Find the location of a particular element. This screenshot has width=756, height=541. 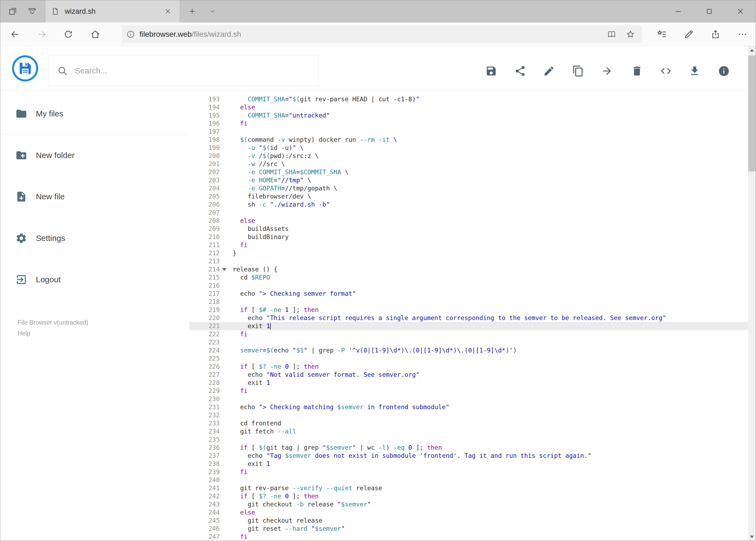

code-line: 200 -v /$(pwd):/src:z \ is located at coordinates (469, 156).